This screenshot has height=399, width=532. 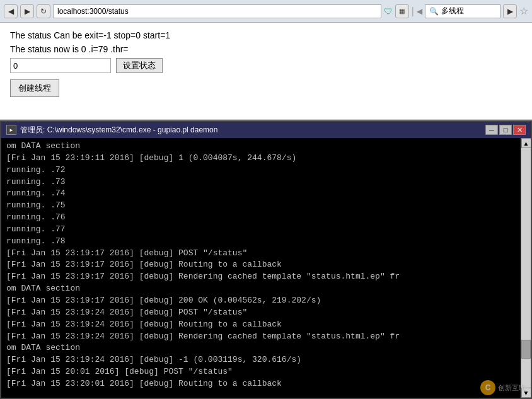 What do you see at coordinates (503, 388) in the screenshot?
I see `watermark: C 创新互联` at bounding box center [503, 388].